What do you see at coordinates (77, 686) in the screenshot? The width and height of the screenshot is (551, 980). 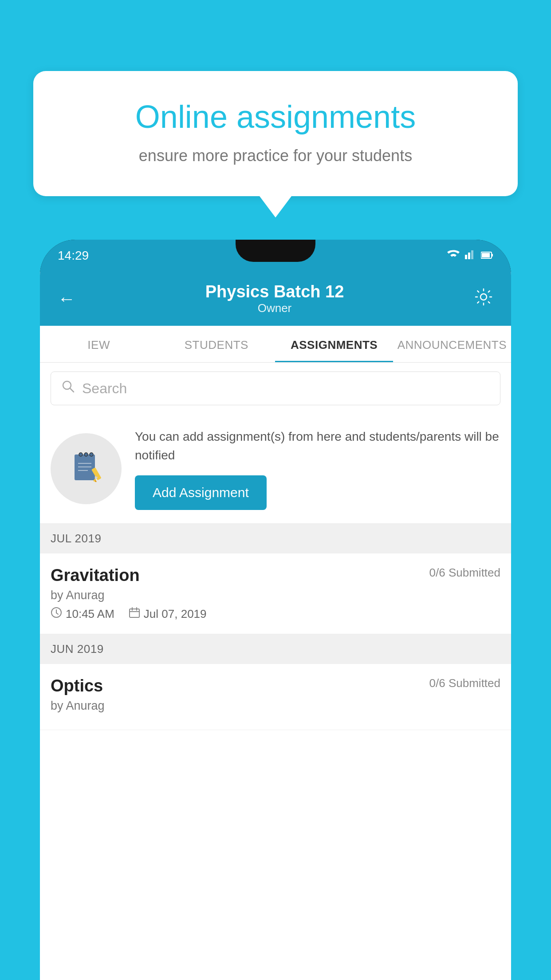 I see `assignment-title-optics: Optics` at bounding box center [77, 686].